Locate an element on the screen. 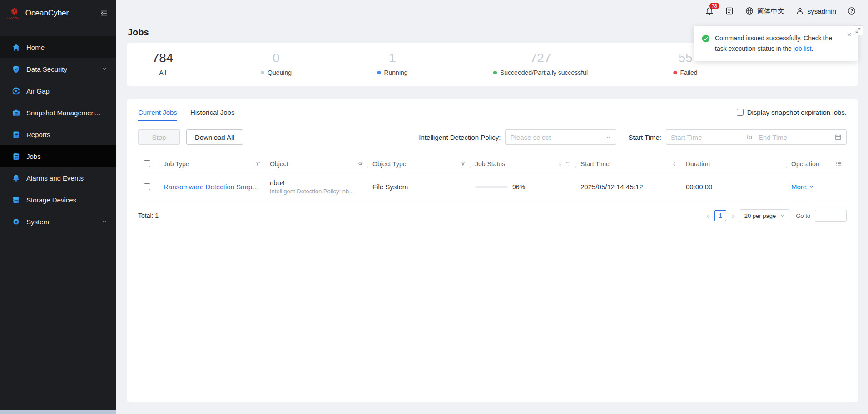 The width and height of the screenshot is (868, 414). time-range-picker: Start Time to End Time is located at coordinates (756, 137).